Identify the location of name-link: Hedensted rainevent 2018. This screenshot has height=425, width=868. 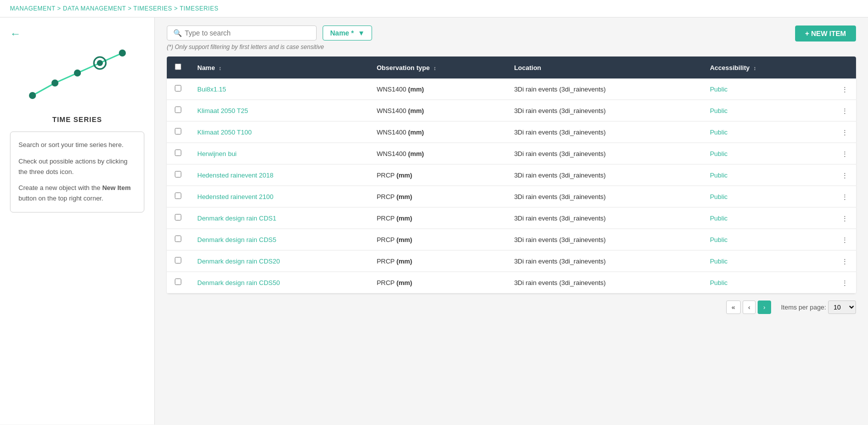
(236, 175).